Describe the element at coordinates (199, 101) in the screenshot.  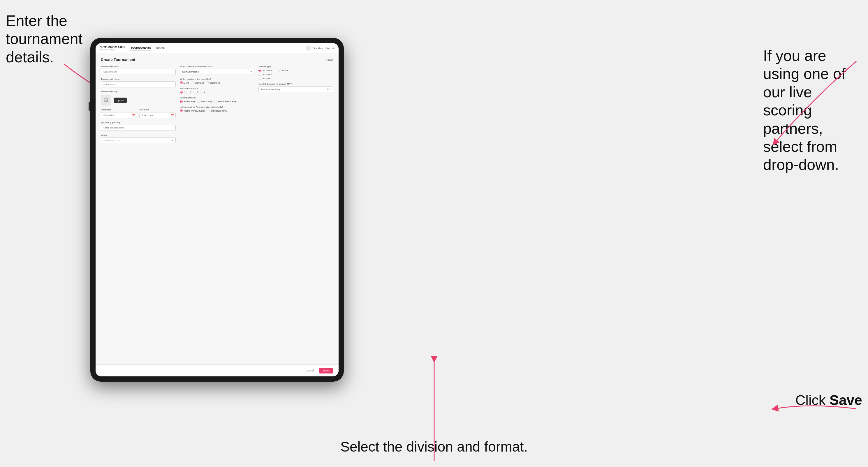
I see `scoring-match-radio` at that location.